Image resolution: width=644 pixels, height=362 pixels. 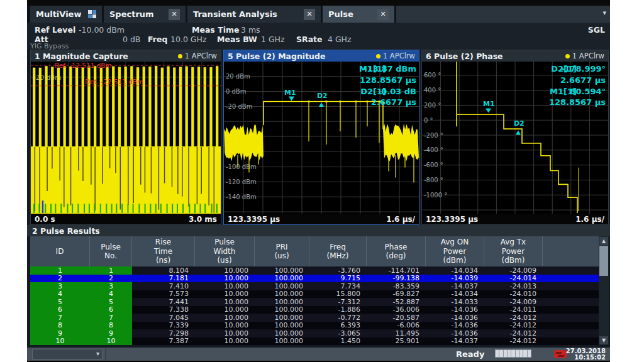 I want to click on marker-m1-label: M1, so click(x=489, y=104).